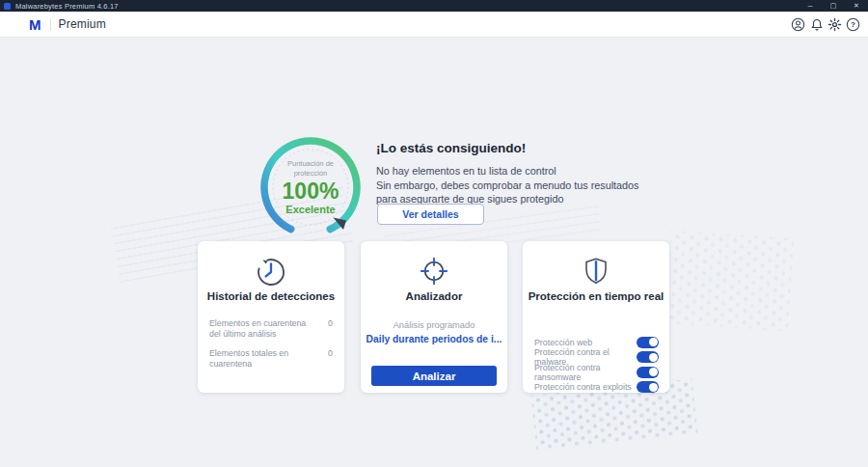  I want to click on history-clock-icon, so click(271, 271).